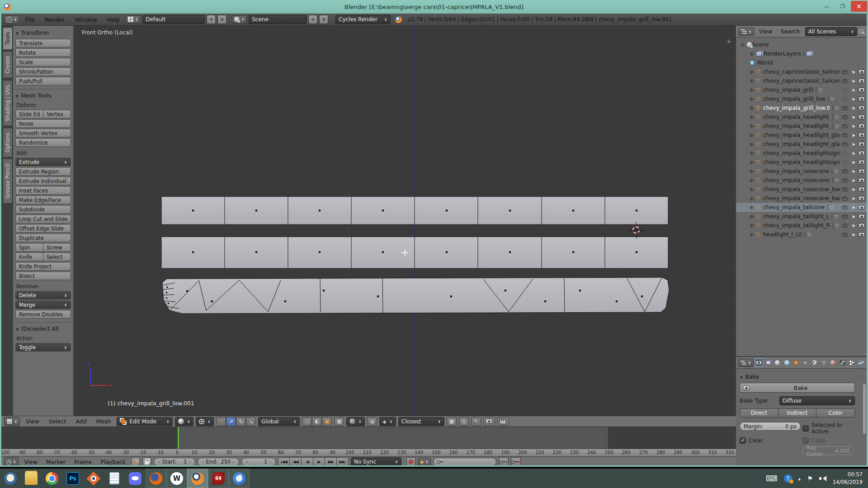 This screenshot has width=868, height=488. Describe the element at coordinates (801, 117) in the screenshot. I see `outliner-row-chevy-impala-headlight-l: chevy_impala_headlight_L|` at that location.